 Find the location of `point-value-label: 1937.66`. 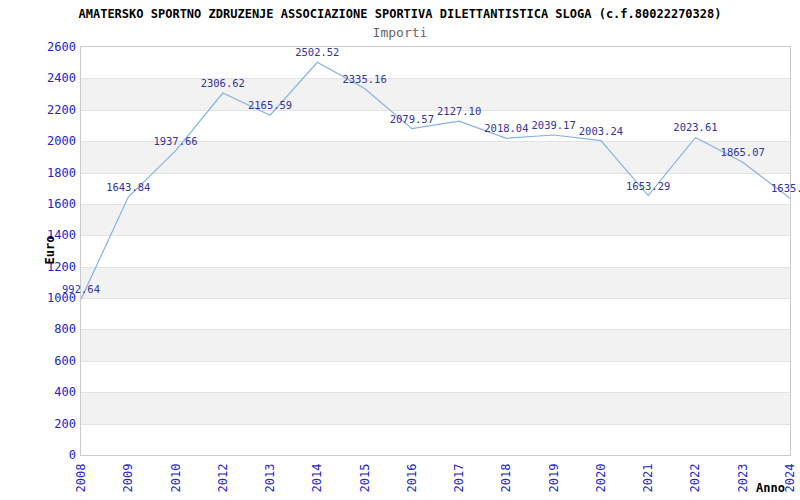

point-value-label: 1937.66 is located at coordinates (176, 141).